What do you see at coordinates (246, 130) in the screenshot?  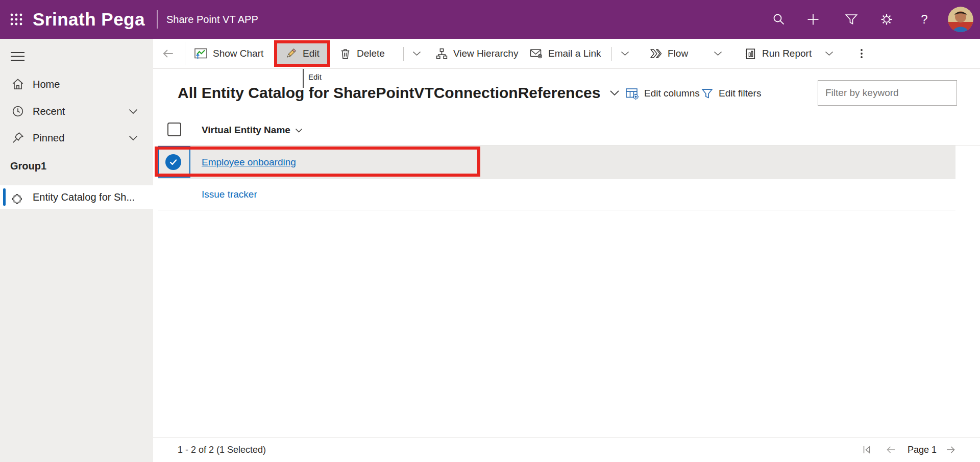 I see `column-header-label: Virtual Entity Name` at bounding box center [246, 130].